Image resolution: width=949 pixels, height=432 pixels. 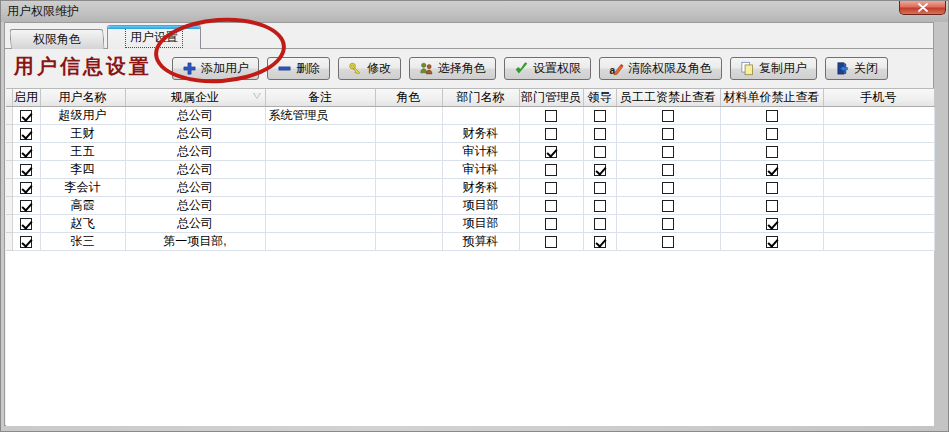 What do you see at coordinates (470, 134) in the screenshot?
I see `table-row: 王财总公司财务科` at bounding box center [470, 134].